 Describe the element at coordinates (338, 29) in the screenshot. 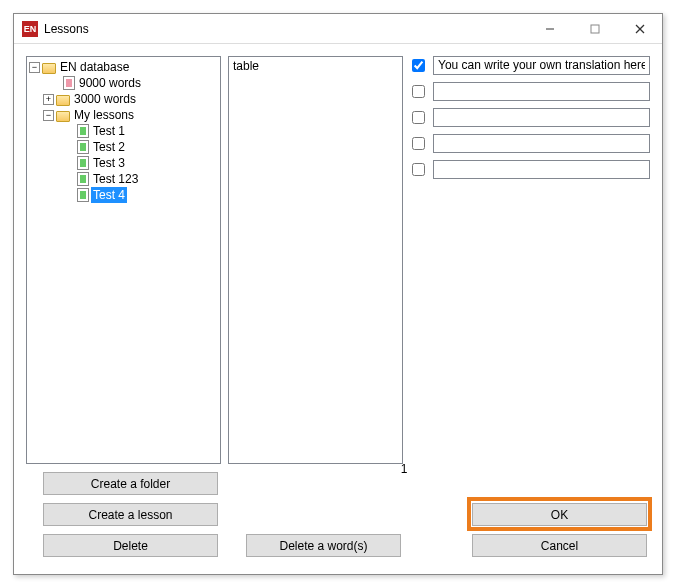

I see `titlebar: EN Lessons` at that location.